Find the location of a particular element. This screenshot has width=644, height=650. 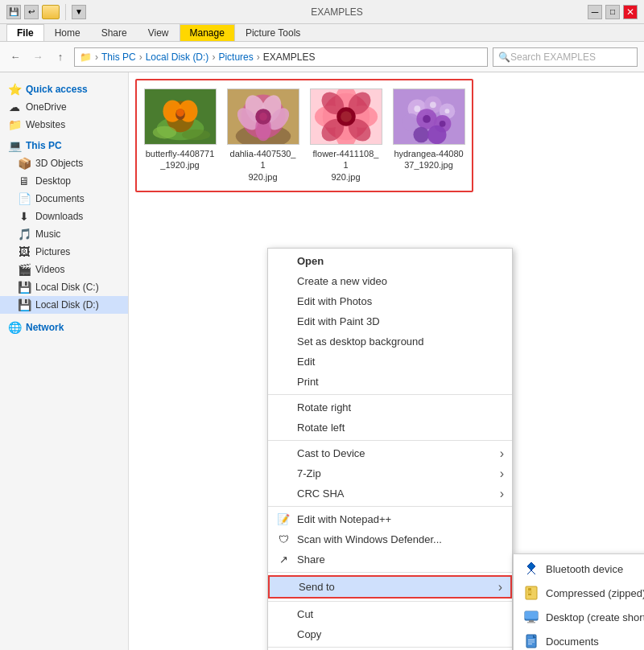

tab-home: Home is located at coordinates (68, 32).